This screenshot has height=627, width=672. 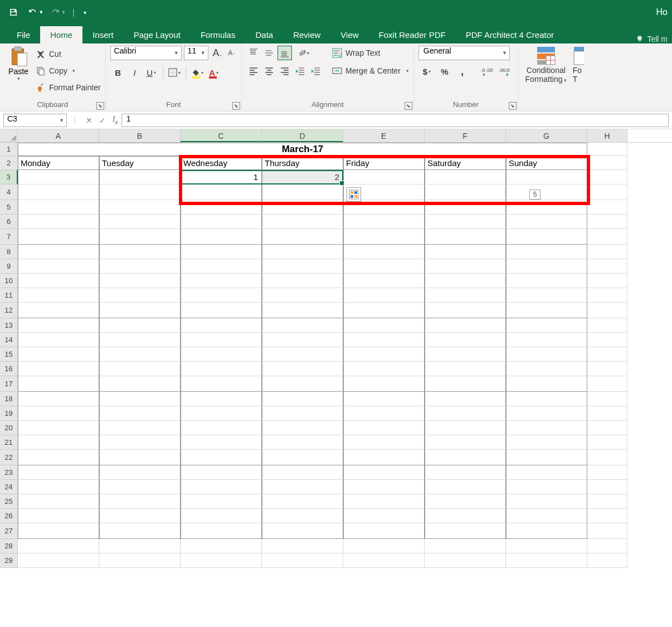 What do you see at coordinates (59, 136) in the screenshot?
I see `column-header-a: A` at bounding box center [59, 136].